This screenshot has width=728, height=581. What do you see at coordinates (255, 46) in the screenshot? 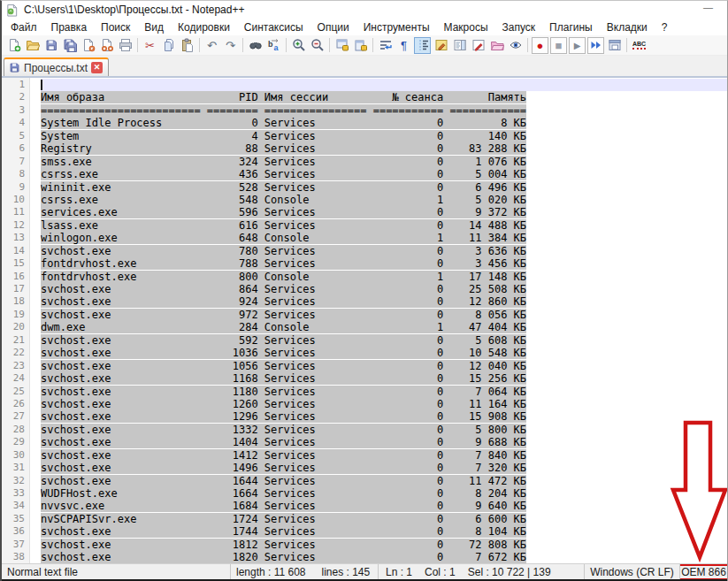
I see `find-icon` at bounding box center [255, 46].